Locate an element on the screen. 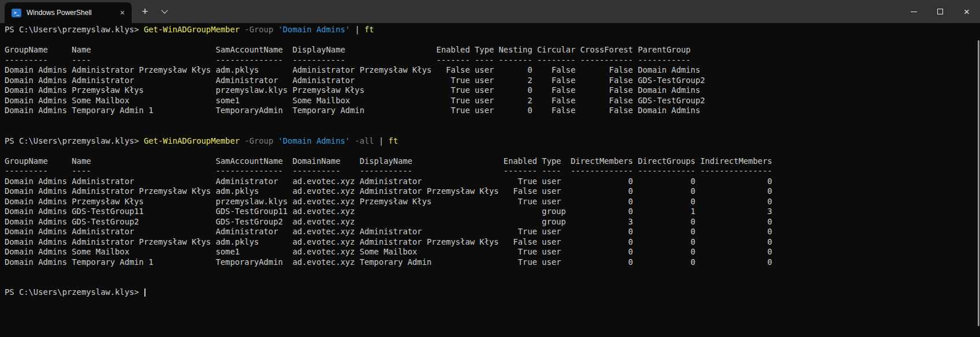 This screenshot has width=980, height=337. close-icon: × is located at coordinates (967, 12).